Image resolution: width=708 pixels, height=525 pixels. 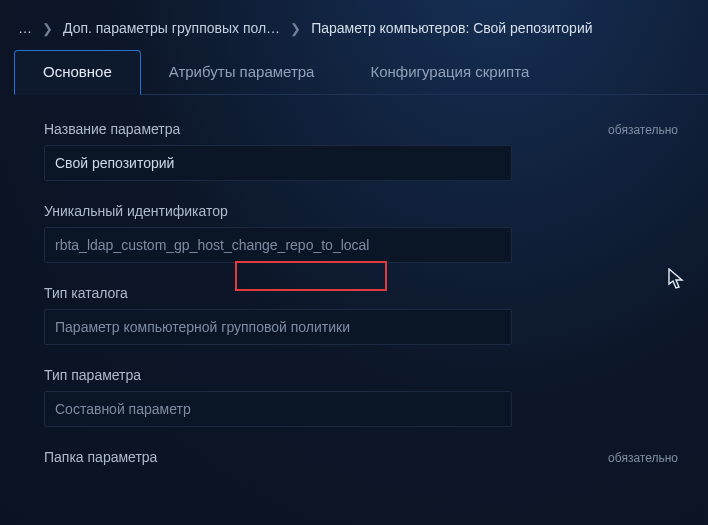 What do you see at coordinates (361, 32) in the screenshot?
I see `breadcrumb: … ❯ Доп. параметры групповых пол… ❯ Пара…` at bounding box center [361, 32].